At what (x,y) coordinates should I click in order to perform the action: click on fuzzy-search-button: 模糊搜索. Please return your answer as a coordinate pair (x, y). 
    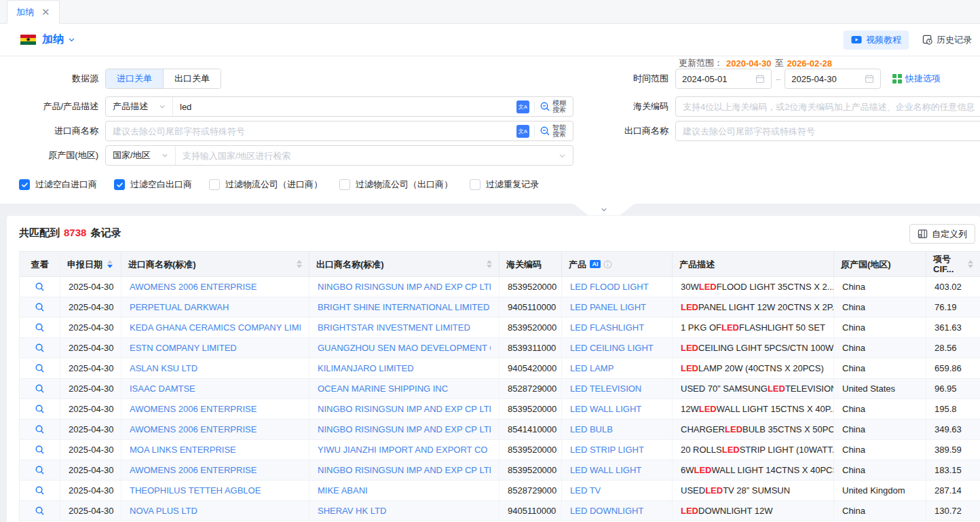
    Looking at the image, I should click on (554, 107).